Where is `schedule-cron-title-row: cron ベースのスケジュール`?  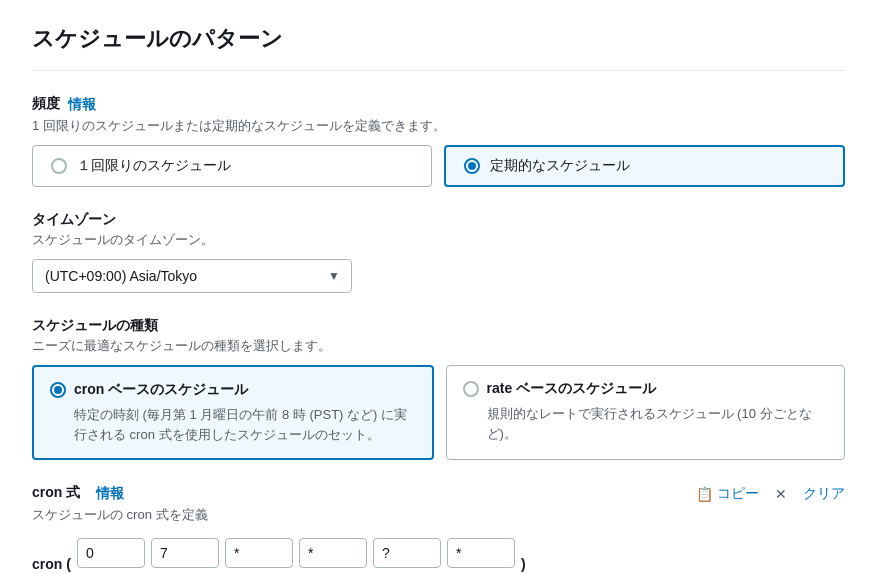 schedule-cron-title-row: cron ベースのスケジュール is located at coordinates (233, 390).